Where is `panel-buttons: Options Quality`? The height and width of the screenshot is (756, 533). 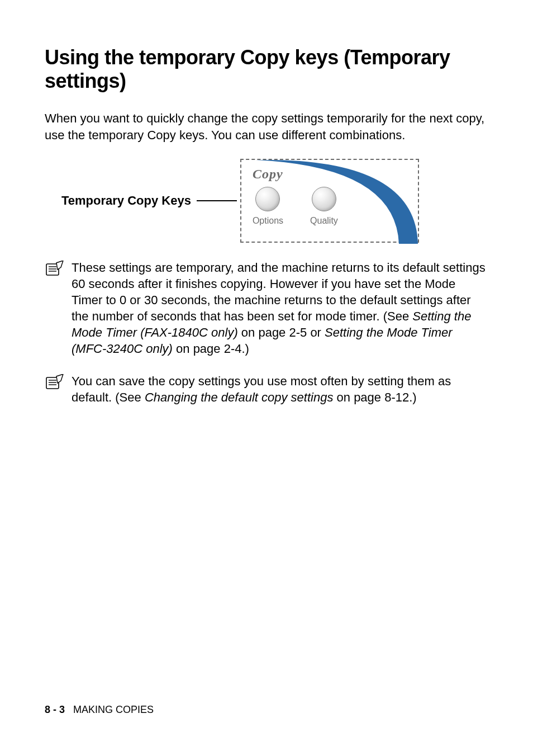
panel-buttons: Options Quality is located at coordinates (295, 206).